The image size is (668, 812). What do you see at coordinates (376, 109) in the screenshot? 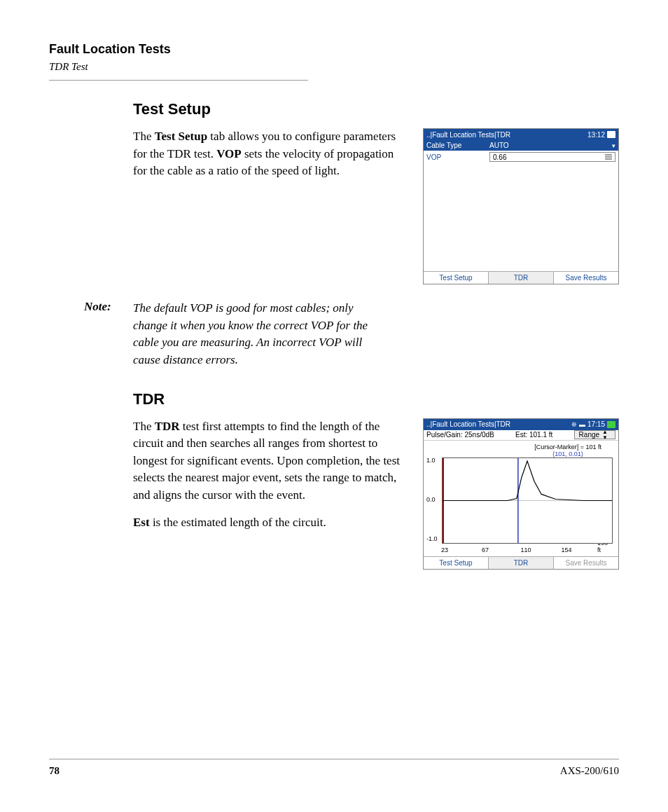
I see `section-heading-test-setup: Test Setup` at bounding box center [376, 109].